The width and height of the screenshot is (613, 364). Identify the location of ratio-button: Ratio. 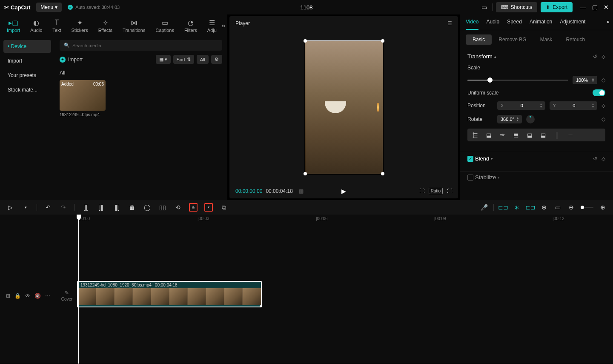
(436, 191).